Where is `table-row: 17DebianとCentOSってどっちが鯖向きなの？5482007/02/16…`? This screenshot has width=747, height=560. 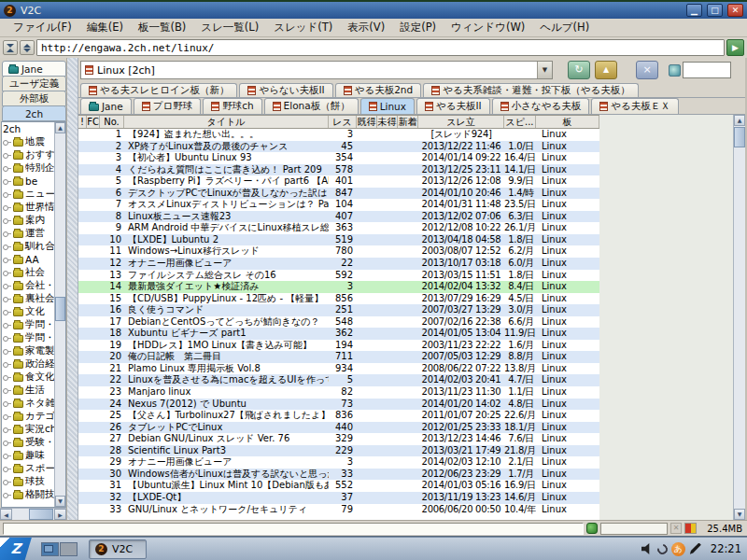 table-row: 17DebianとCentOSってどっちが鯖向きなの？5482007/02/16… is located at coordinates (339, 323).